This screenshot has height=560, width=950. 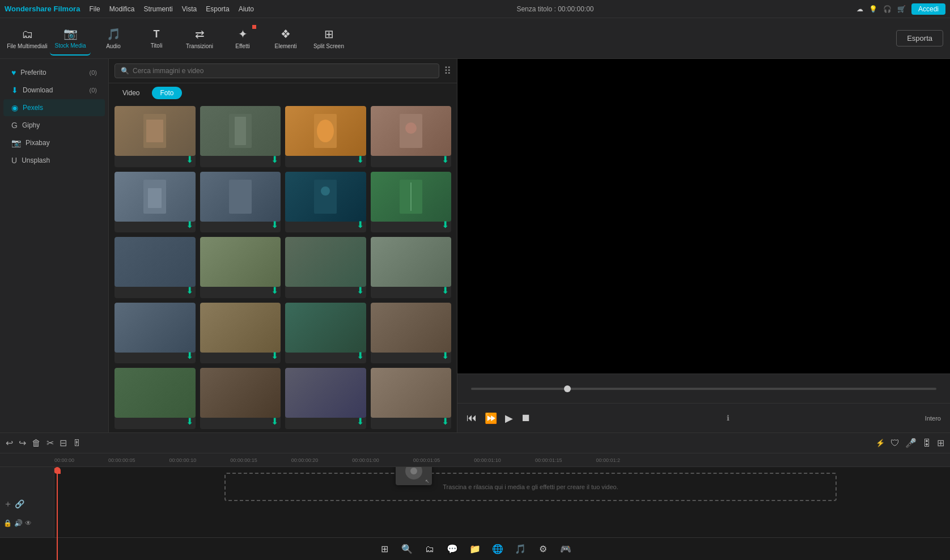 What do you see at coordinates (446, 160) in the screenshot?
I see `download-icon-4: ⬇` at bounding box center [446, 160].